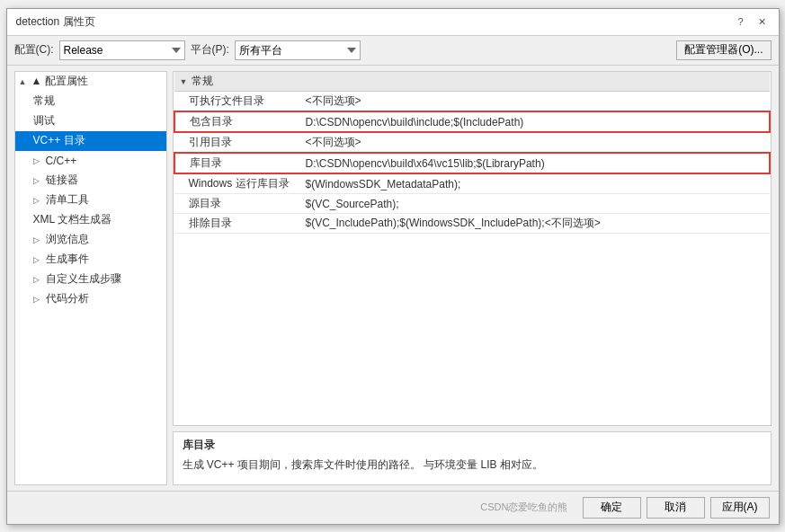 The width and height of the screenshot is (785, 532). I want to click on sidebar-item-xml-label: XML 文档生成器, so click(73, 219).